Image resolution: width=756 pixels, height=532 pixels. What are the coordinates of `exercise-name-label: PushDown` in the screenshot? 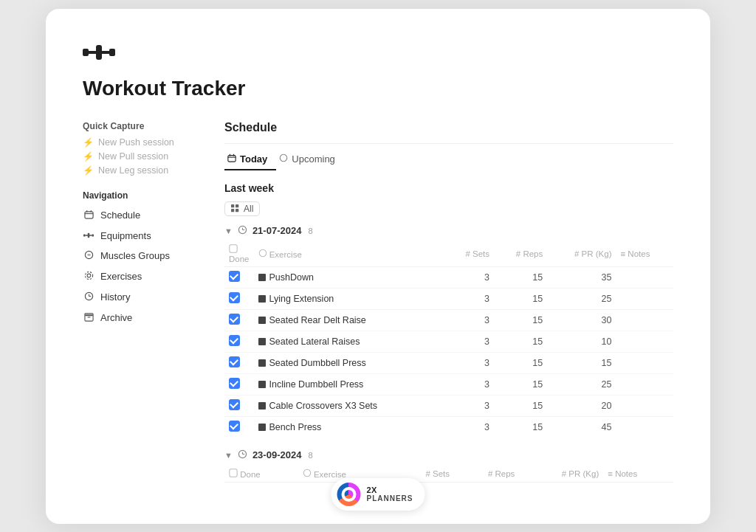 It's located at (292, 277).